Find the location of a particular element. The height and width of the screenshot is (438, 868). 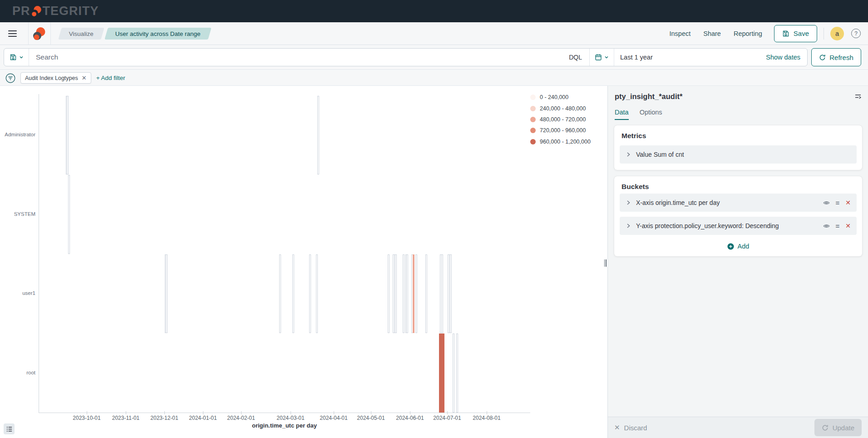

tab-options: Options is located at coordinates (651, 114).